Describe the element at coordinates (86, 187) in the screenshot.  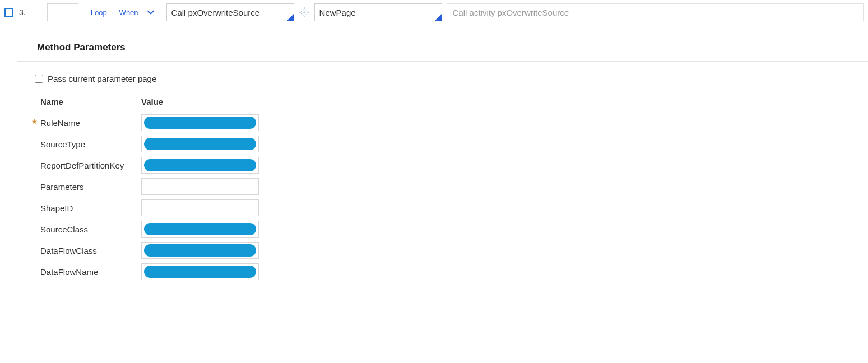
I see `param-name-cell: Parameters` at that location.